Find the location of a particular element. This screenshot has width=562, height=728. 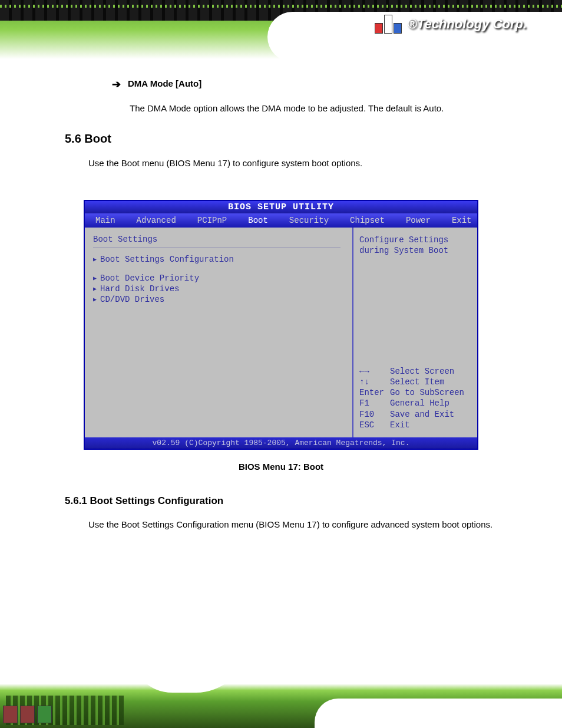

bios-tab-boot: Boot is located at coordinates (258, 220).